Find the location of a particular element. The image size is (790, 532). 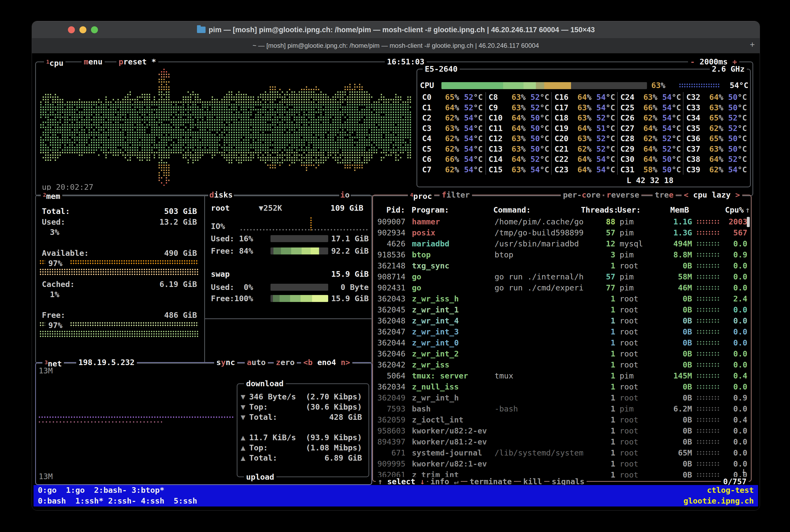

proc-program: posix is located at coordinates (452, 233).